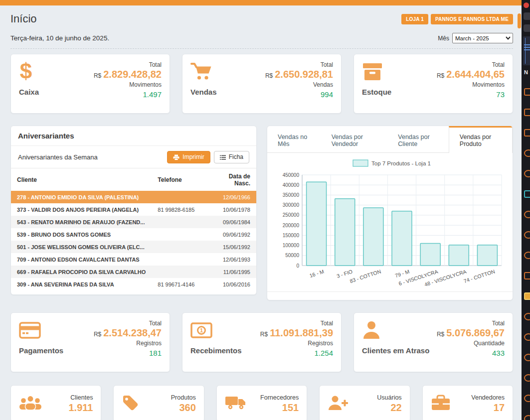 The width and height of the screenshot is (530, 420). What do you see at coordinates (298, 266) in the screenshot?
I see `svg-text: 0` at bounding box center [298, 266].